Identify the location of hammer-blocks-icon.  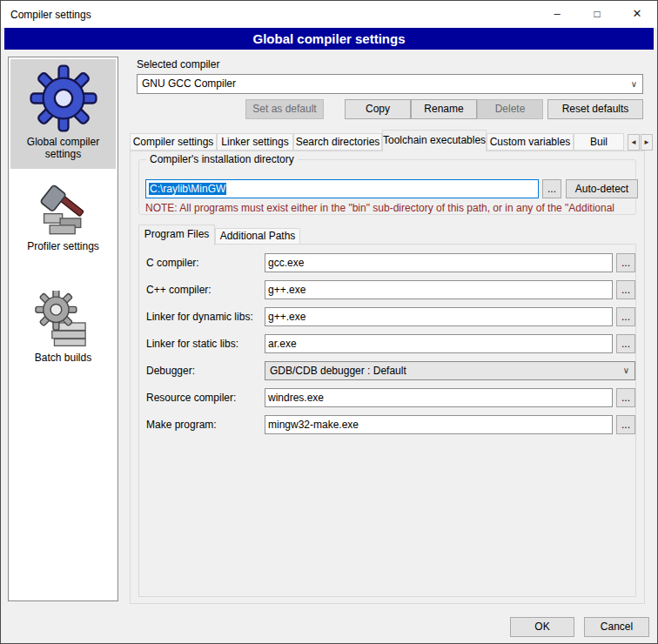
(64, 208).